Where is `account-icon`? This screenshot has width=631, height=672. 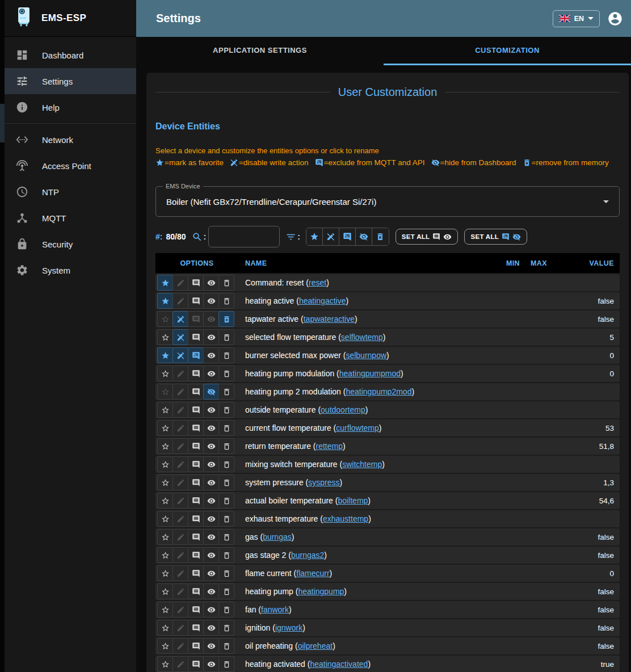
account-icon is located at coordinates (615, 19).